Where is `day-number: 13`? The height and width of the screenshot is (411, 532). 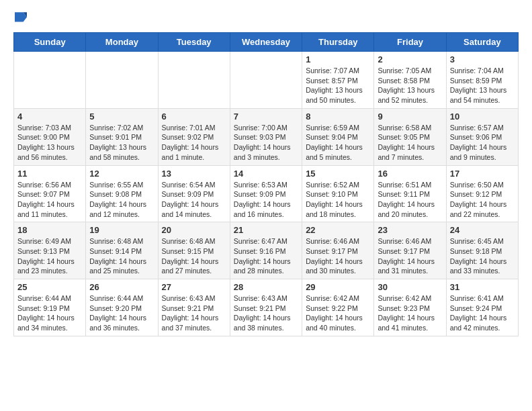
day-number: 13 is located at coordinates (194, 173).